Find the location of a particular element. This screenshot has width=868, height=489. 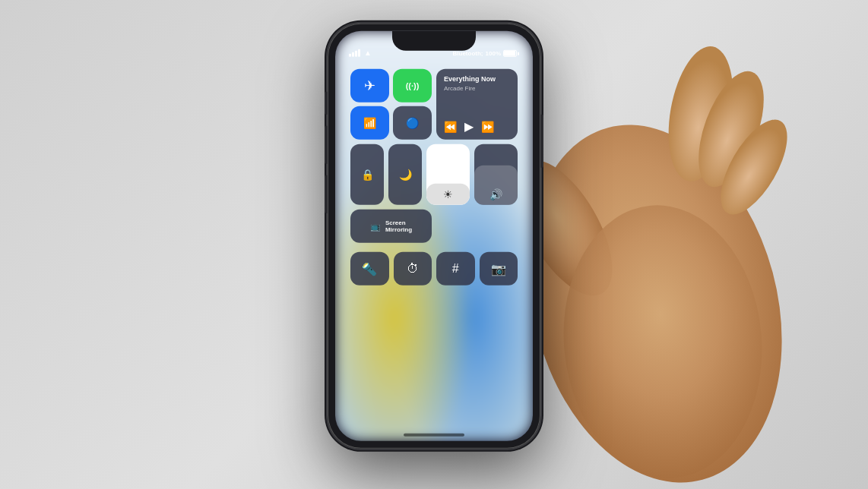

connectivity-grid: ✈ ((·)) 📶 🔵 is located at coordinates (391, 105).